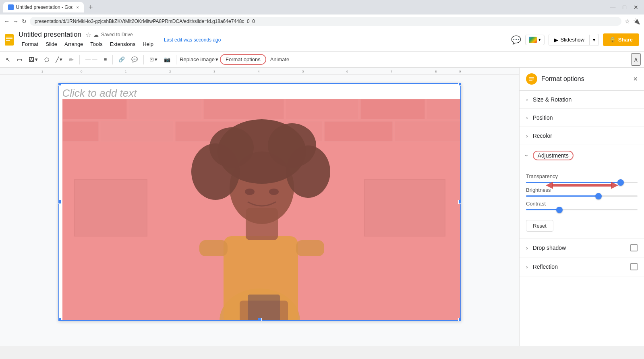 This screenshot has width=644, height=359. I want to click on transparency-thumb, so click(621, 183).